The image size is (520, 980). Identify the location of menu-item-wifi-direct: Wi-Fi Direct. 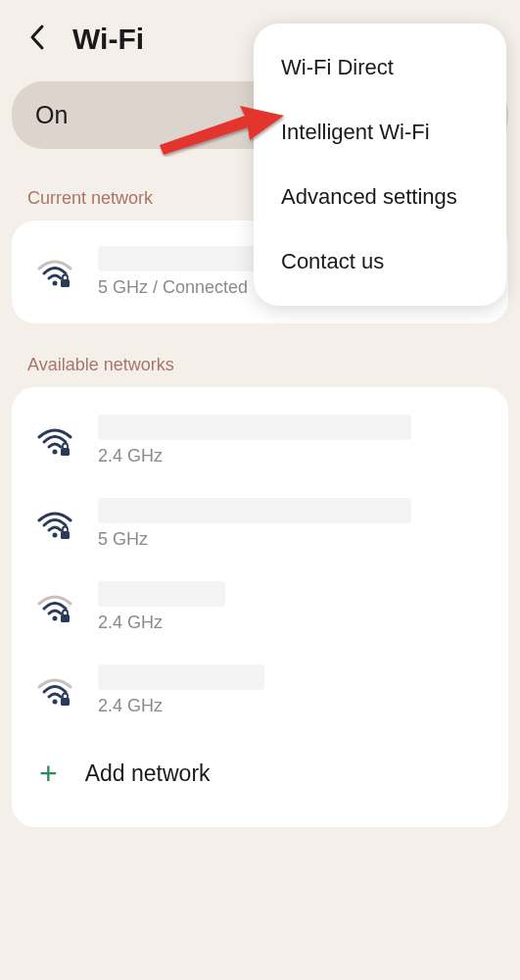
(380, 68).